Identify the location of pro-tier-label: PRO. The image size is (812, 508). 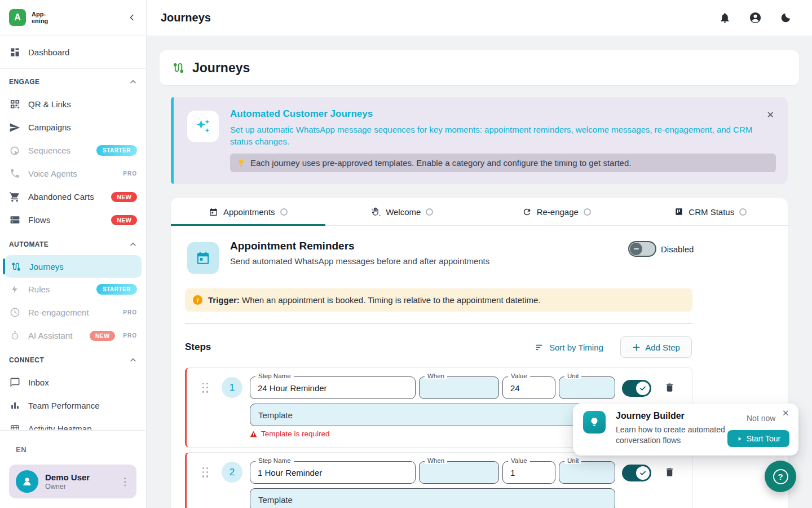
(130, 313).